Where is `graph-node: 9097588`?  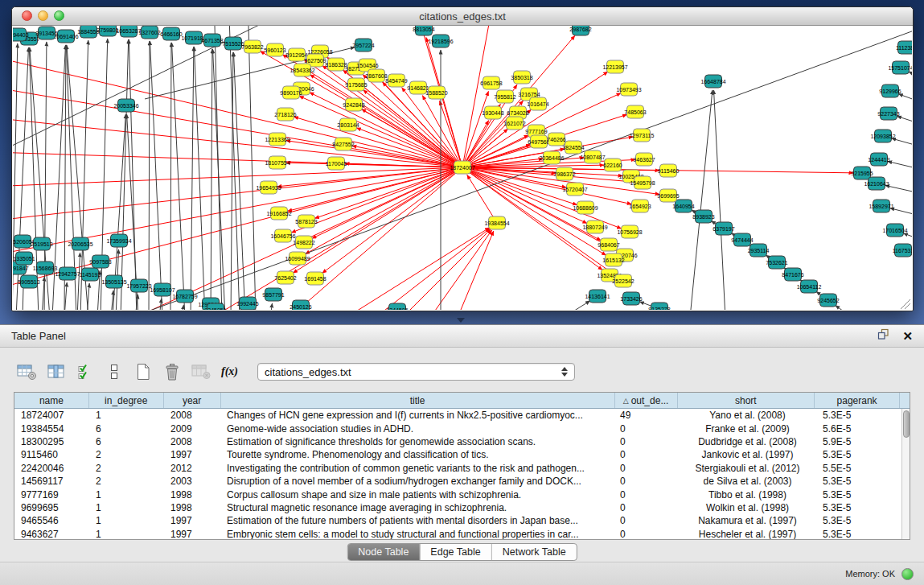 graph-node: 9097588 is located at coordinates (100, 262).